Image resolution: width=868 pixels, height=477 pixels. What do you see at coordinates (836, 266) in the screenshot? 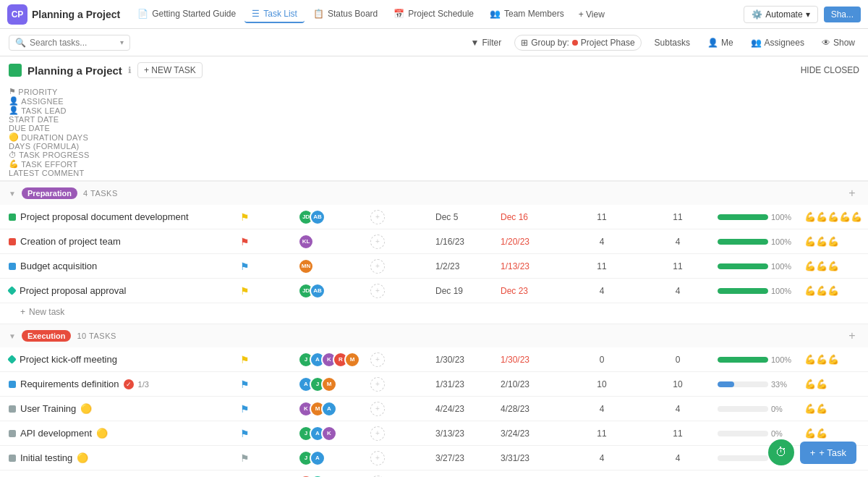
I see `effort-cell: 💪💪💪` at bounding box center [836, 266].